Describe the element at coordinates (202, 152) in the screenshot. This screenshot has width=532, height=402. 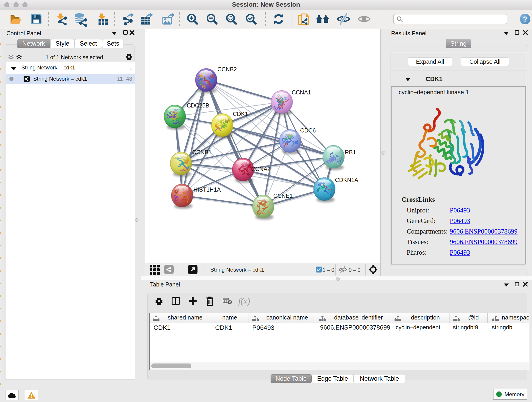
I see `svg-text: CCNB1` at that location.